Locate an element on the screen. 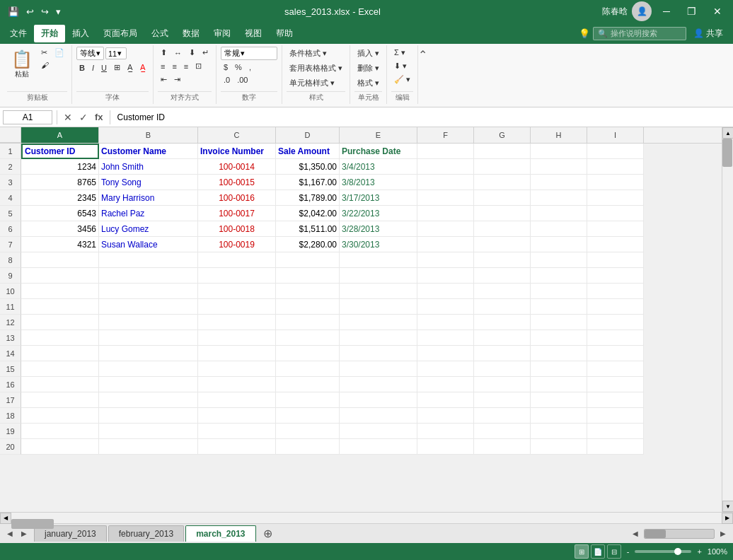  cell: $2,042.00 is located at coordinates (308, 214).